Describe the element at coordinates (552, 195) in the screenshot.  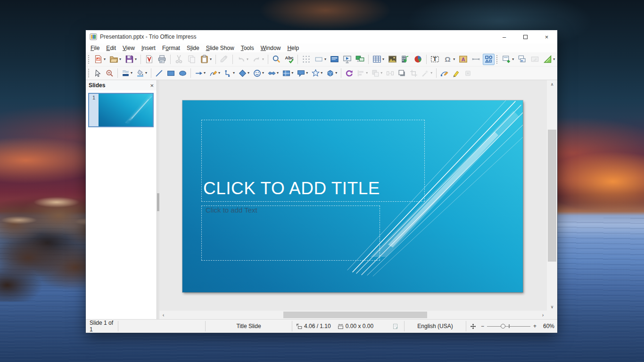
I see `vertical-scrollbar: ∧ ∨` at that location.